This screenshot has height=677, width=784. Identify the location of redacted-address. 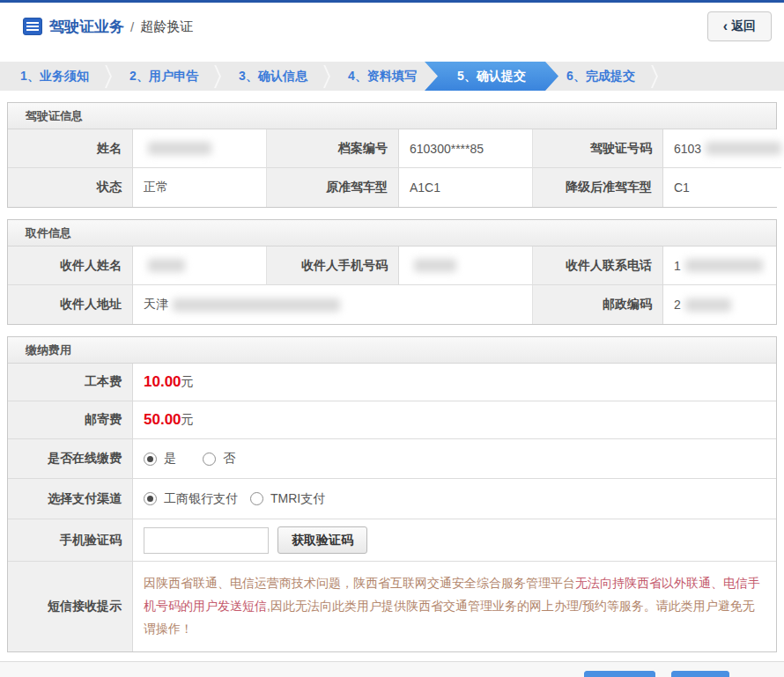
(256, 305).